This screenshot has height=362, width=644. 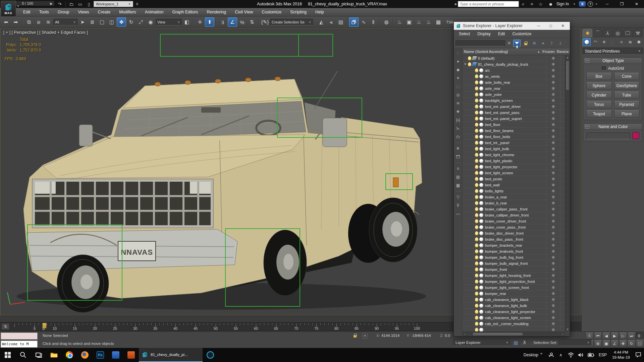 I want to click on sync-selection-icon: 〰, so click(x=458, y=214).